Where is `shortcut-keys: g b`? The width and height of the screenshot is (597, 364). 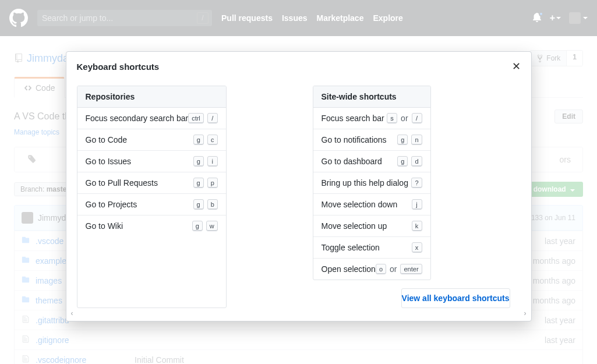
shortcut-keys: g b is located at coordinates (206, 204).